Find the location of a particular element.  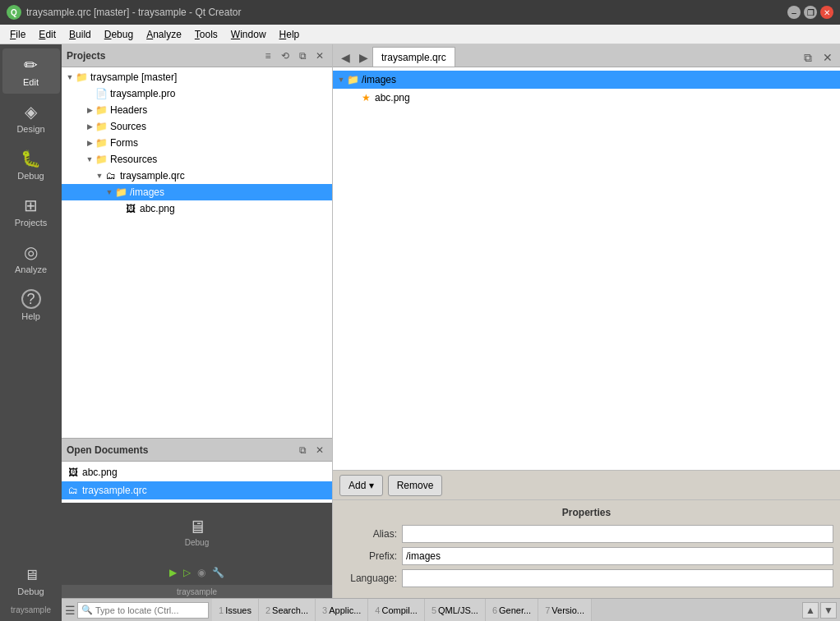

qrc-images-folder: ▼ 📁 /images is located at coordinates (587, 80).